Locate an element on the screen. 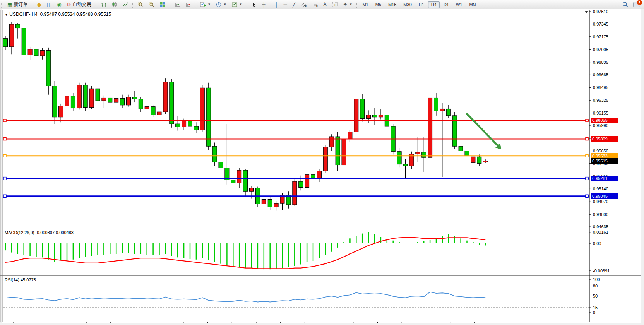 This screenshot has height=325, width=644. timeframe-m15: M15 is located at coordinates (392, 5).